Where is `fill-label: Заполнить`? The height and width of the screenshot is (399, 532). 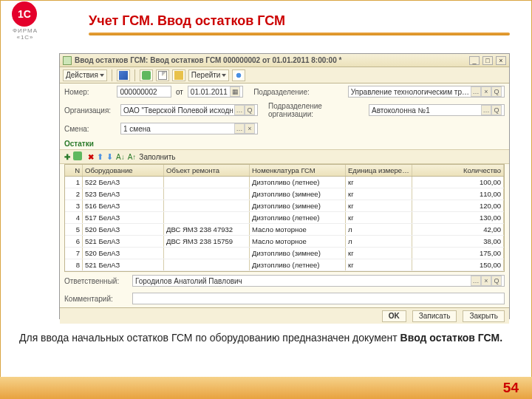
fill-label: Заполнить is located at coordinates (157, 157).